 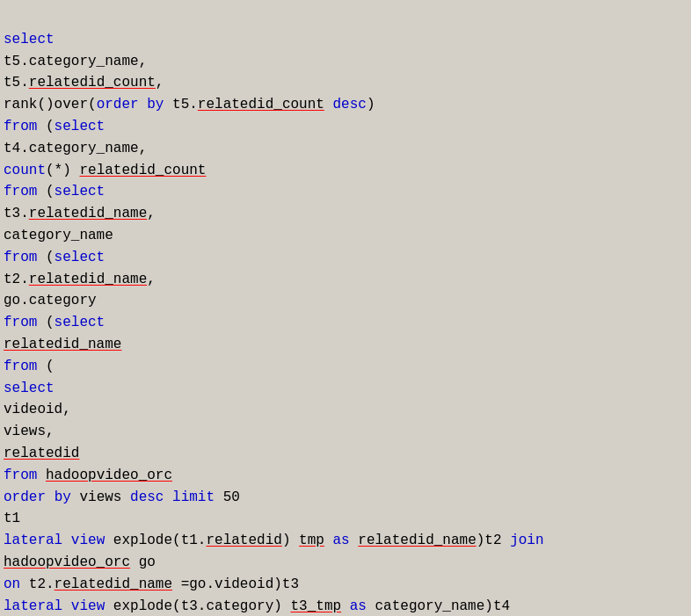 What do you see at coordinates (79, 214) in the screenshot?
I see `line-9: t3.relatedid_name,` at bounding box center [79, 214].